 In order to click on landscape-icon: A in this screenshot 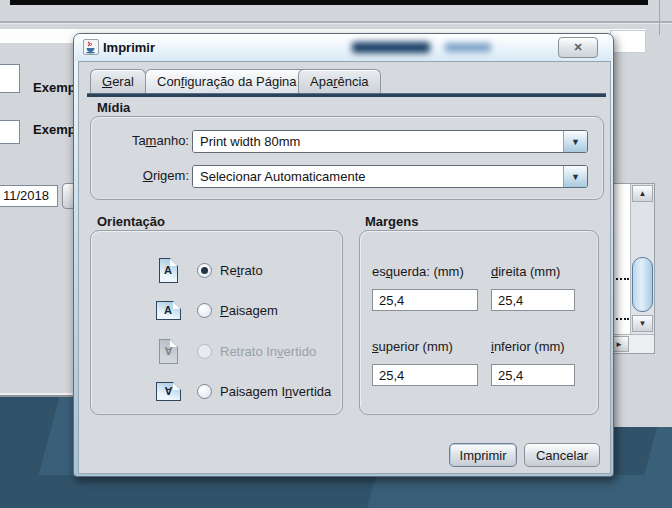, I will do `click(168, 310)`.